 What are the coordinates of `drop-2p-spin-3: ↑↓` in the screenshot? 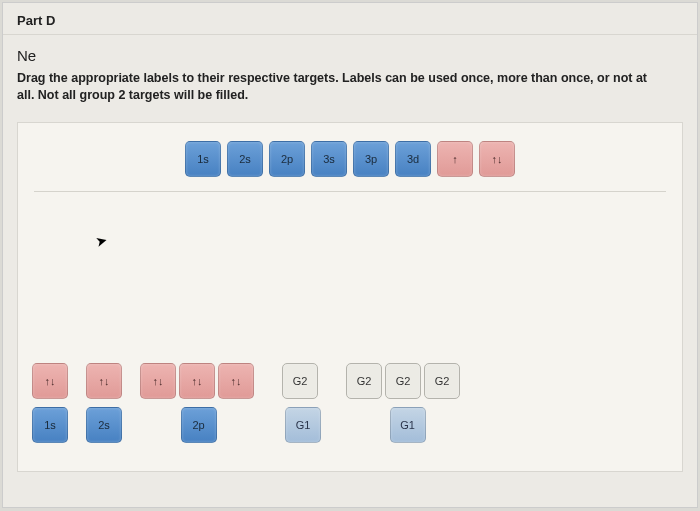 It's located at (236, 381).